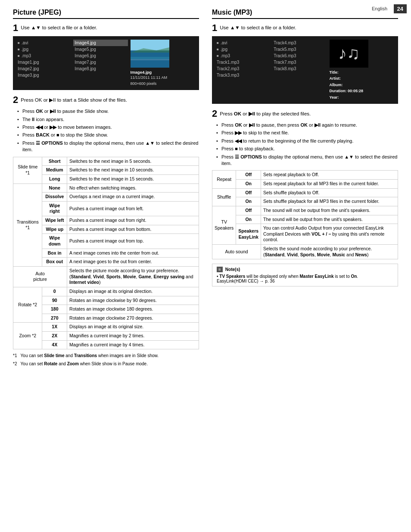 The height and width of the screenshot is (532, 411). I want to click on page-language: English, so click(380, 9).